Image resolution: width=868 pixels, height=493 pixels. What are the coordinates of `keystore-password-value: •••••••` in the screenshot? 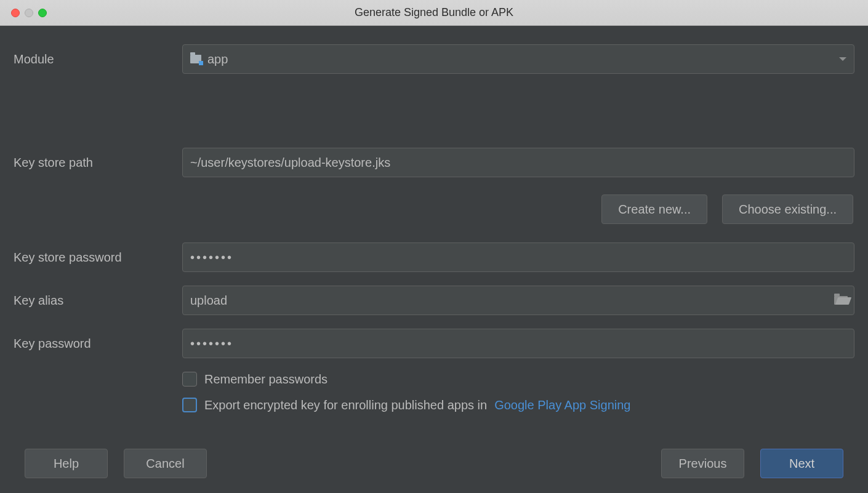 It's located at (212, 257).